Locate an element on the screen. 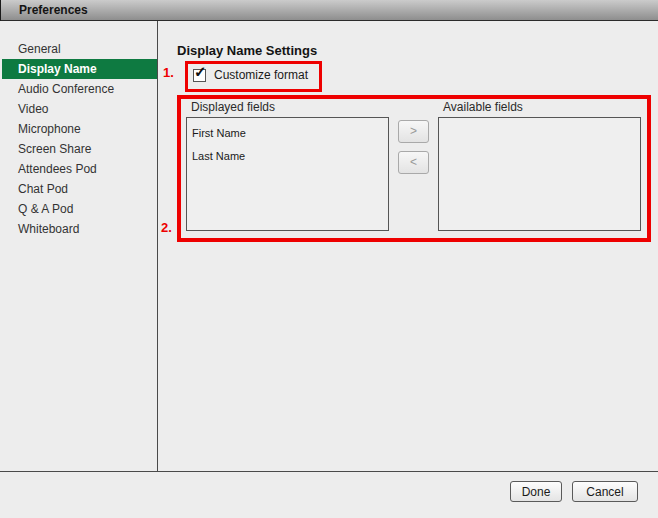 Image resolution: width=658 pixels, height=518 pixels. annotation-step-2: 2. is located at coordinates (166, 228).